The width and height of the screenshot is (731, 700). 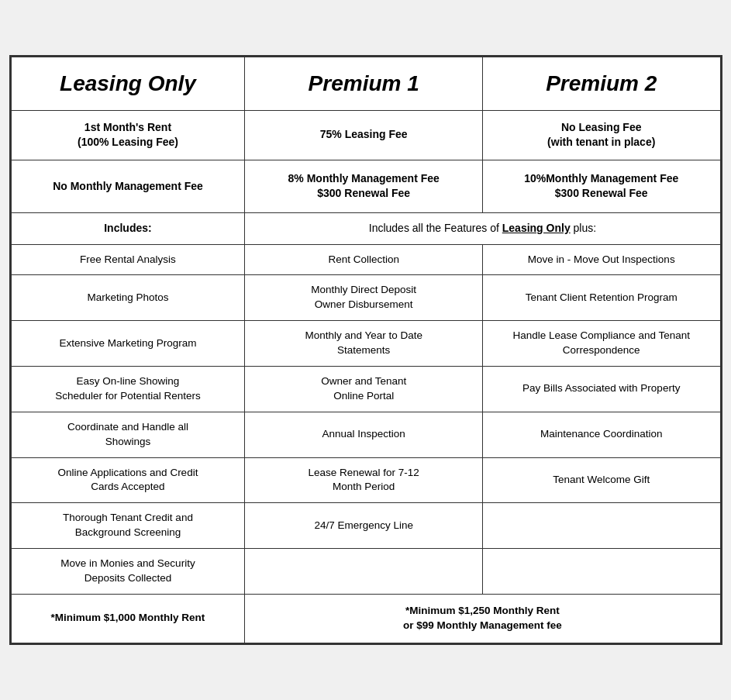 I want to click on feature-leasing-7: Thorough Tenant Credit andBackground Scr…, so click(x=128, y=526).